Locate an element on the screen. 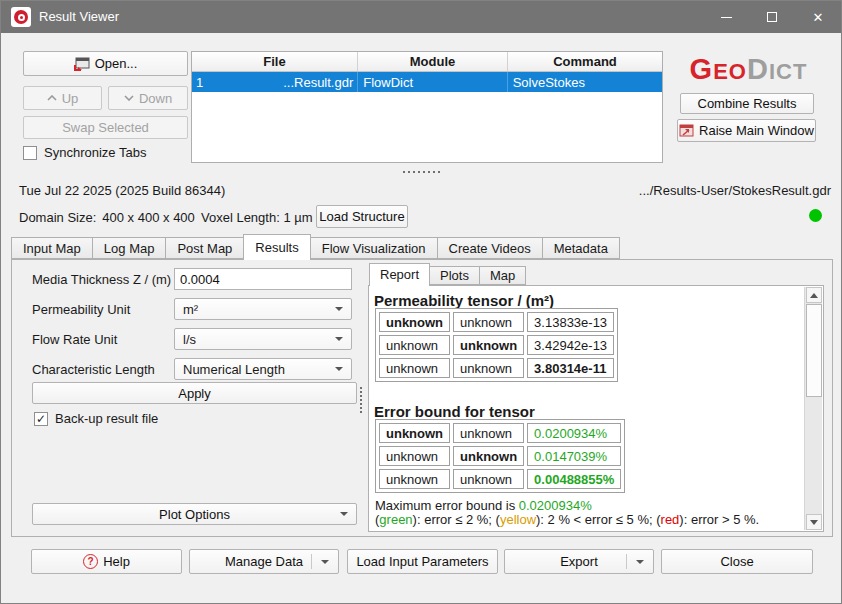 This screenshot has width=842, height=604. result-path-label: .../Results-User/StokesResult.gdr is located at coordinates (735, 190).